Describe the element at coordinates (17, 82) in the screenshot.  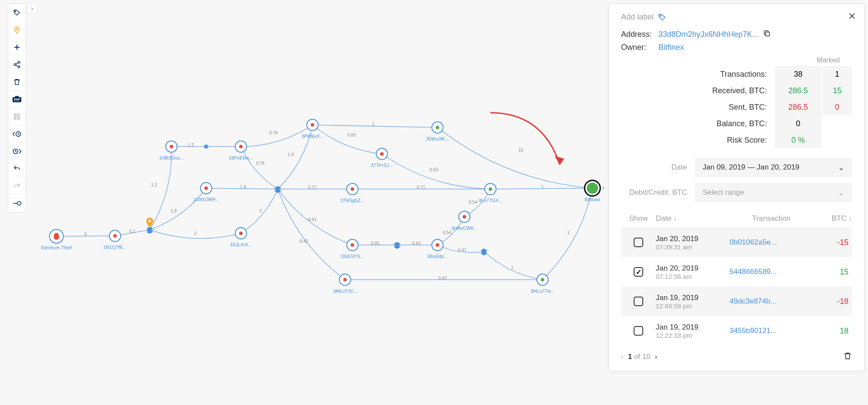
I see `trash-tool` at that location.